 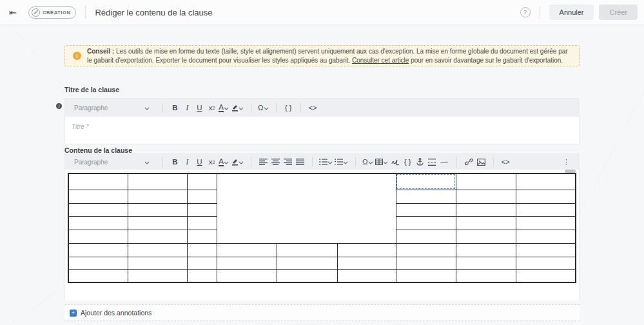 What do you see at coordinates (380, 61) in the screenshot?
I see `consult-article-link: Consulter cet article` at bounding box center [380, 61].